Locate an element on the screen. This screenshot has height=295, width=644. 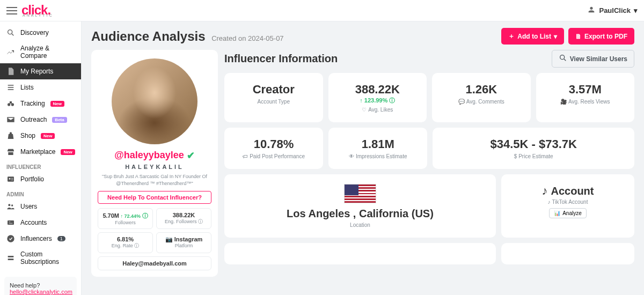
menu-toggle-icon is located at coordinates (12, 11).